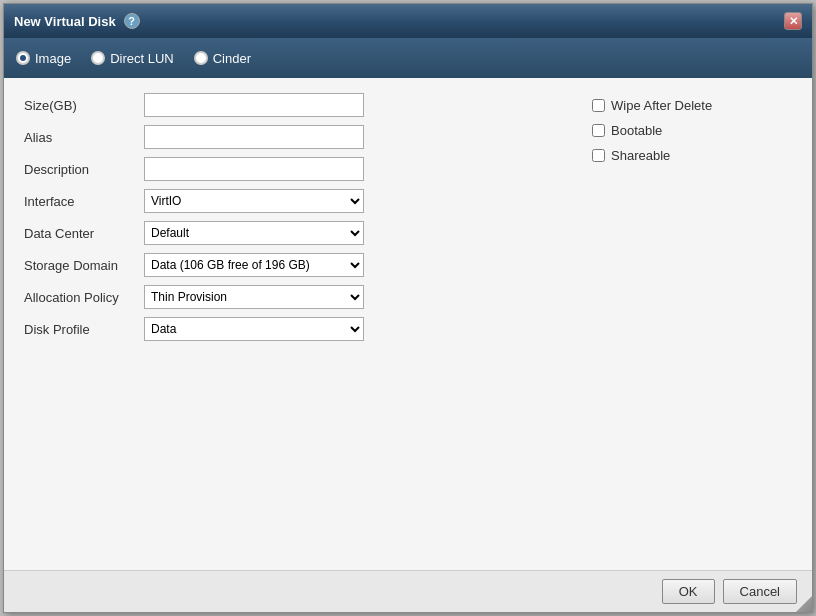 This screenshot has height=616, width=816. I want to click on shareable-row: Shareable, so click(692, 156).